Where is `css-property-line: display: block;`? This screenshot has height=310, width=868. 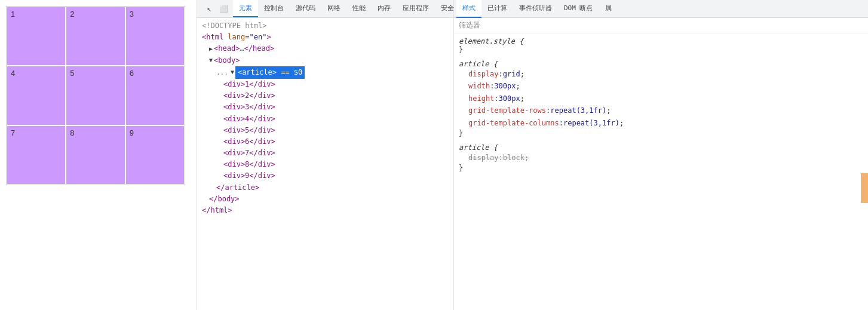
css-property-line: display: block; is located at coordinates (661, 158).